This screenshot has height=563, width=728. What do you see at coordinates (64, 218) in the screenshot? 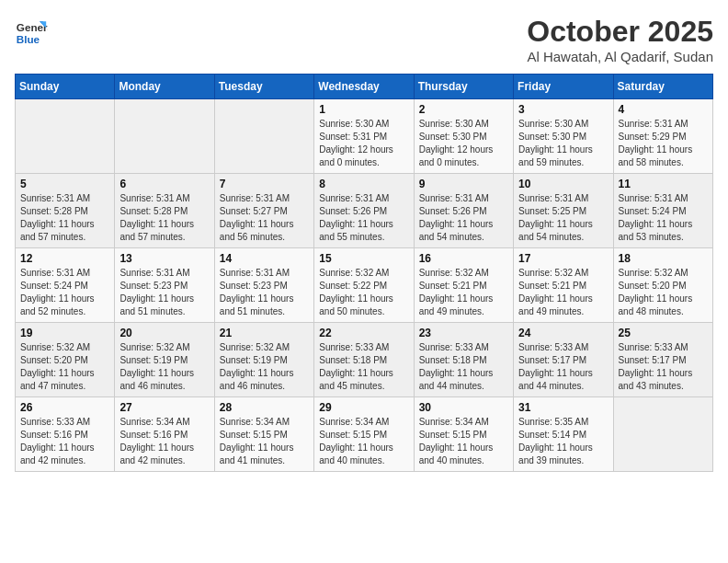
I see `day-info: Sunrise: 5:31 AM Sunset: 5:28 PM Dayligh…` at bounding box center [64, 218].